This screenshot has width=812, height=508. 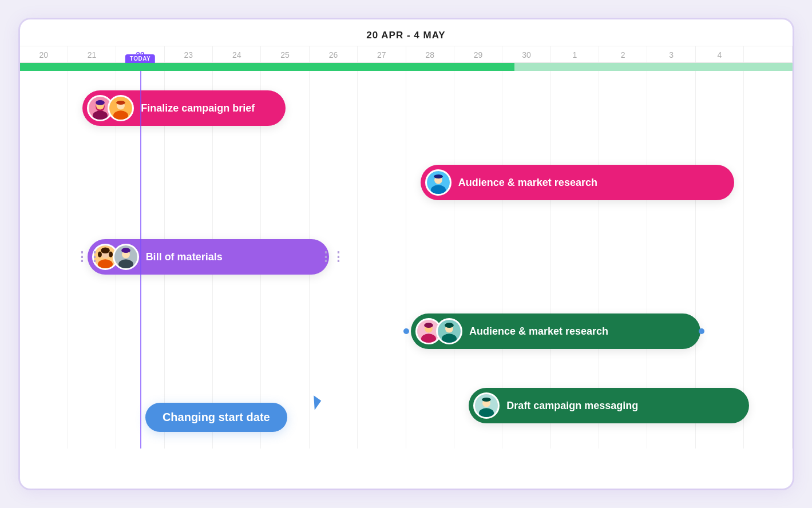 What do you see at coordinates (406, 33) in the screenshot?
I see `date-range-header: 20 APR - 4 MAY` at bounding box center [406, 33].